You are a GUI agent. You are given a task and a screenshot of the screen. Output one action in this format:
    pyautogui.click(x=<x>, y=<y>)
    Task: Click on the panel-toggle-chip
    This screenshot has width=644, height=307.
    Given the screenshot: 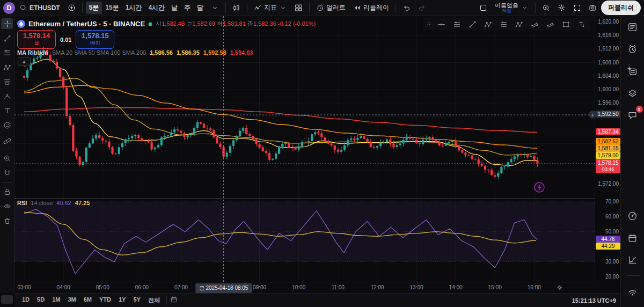 What is the action you would take?
    pyautogui.click(x=7, y=299)
    